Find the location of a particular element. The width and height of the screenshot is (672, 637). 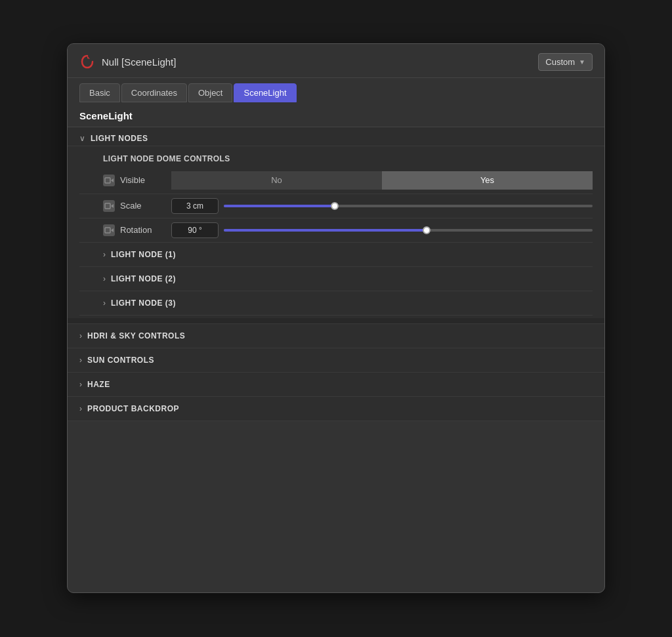

light-node-1-group: › LIGHT NODE (1) is located at coordinates (336, 255).